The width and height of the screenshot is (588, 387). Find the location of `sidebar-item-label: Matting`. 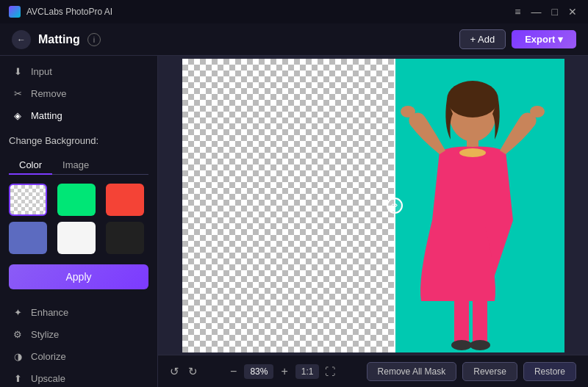

sidebar-item-label: Matting is located at coordinates (47, 116).